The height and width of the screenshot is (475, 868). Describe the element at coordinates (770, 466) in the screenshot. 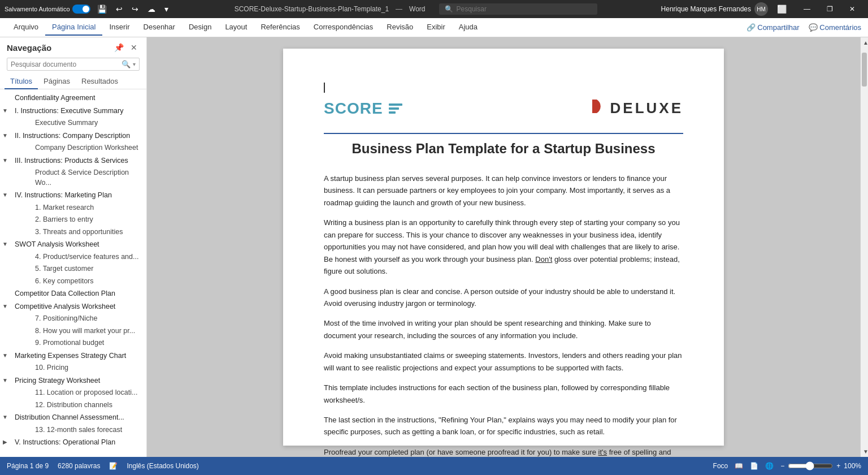

I see `web-layout-icon: 🌐` at that location.